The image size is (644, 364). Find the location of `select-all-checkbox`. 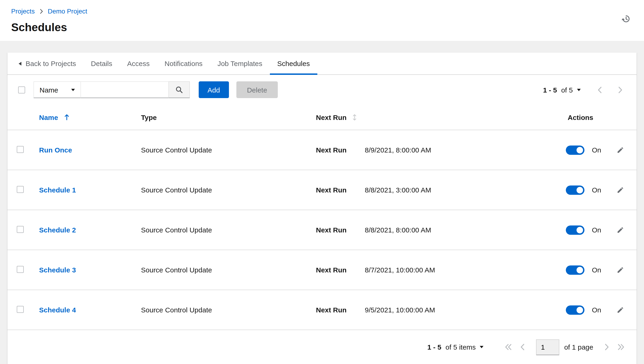

select-all-checkbox is located at coordinates (22, 90).